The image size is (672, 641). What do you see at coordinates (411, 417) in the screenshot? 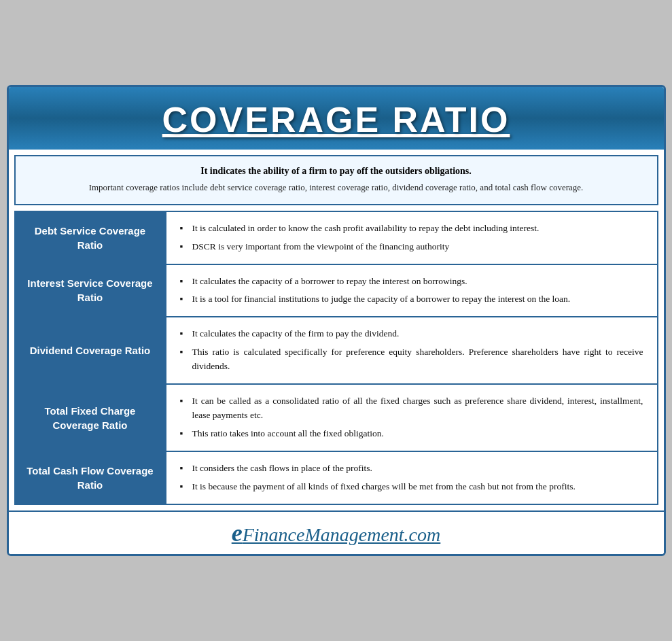
I see `row-content-total-fixed-charge: It can be called as a consolidated ratio…` at bounding box center [411, 417].